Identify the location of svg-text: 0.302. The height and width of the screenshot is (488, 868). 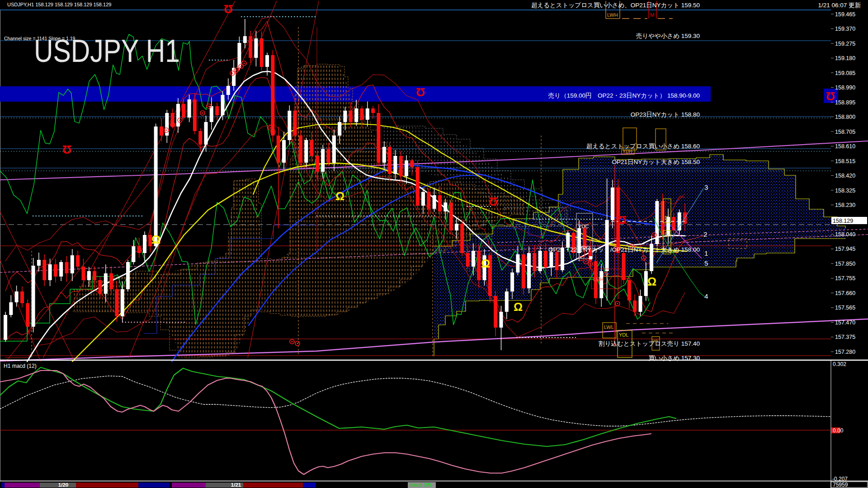
(840, 364).